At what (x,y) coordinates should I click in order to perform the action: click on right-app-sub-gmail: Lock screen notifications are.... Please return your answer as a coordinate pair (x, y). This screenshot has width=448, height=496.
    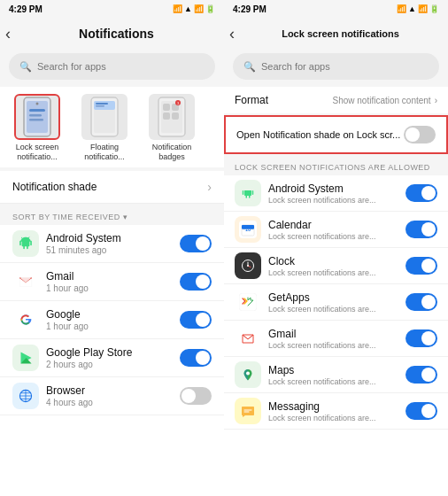
    Looking at the image, I should click on (333, 345).